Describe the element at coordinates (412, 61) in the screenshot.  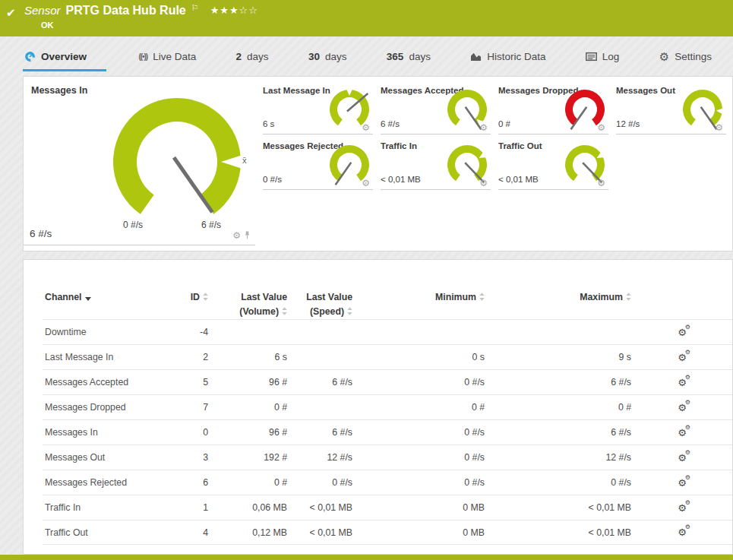
I see `tab-365-days: 365days` at that location.